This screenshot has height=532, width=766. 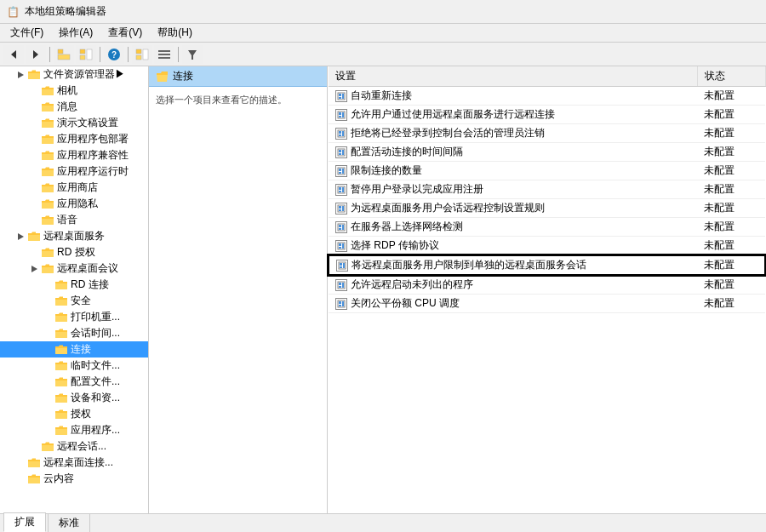 What do you see at coordinates (546, 304) in the screenshot?
I see `table-row: 关闭公平份额 CPU 调度未配置` at bounding box center [546, 304].